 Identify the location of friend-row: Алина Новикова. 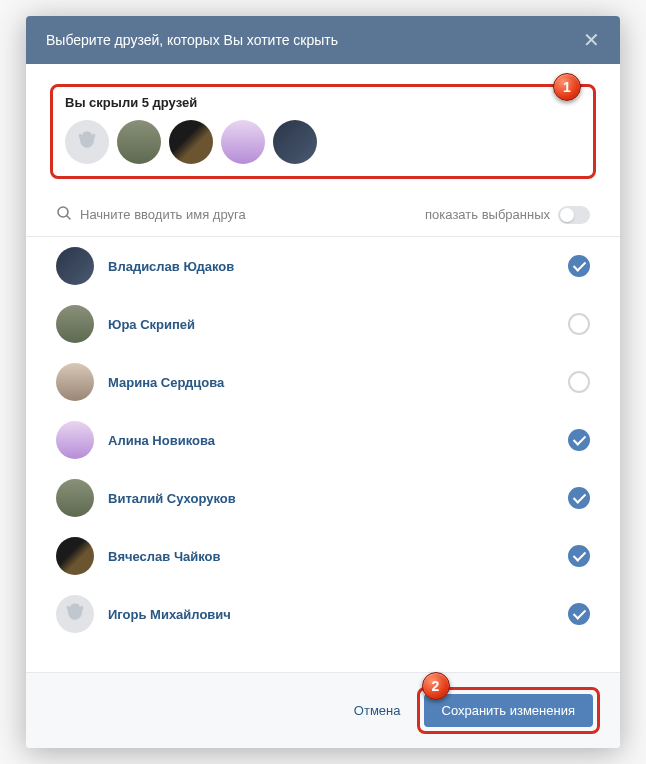
(323, 440).